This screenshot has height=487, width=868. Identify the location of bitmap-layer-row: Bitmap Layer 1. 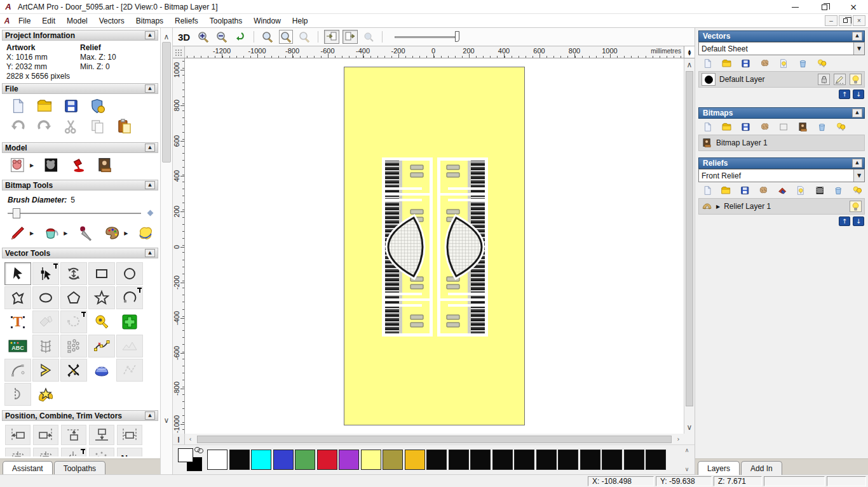
(782, 143).